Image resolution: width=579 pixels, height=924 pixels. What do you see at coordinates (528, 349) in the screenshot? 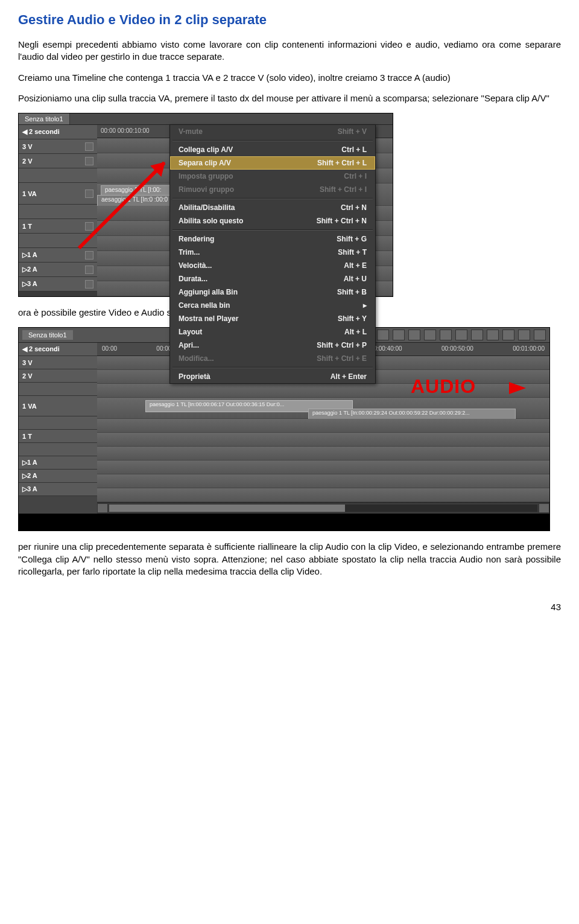
I see `time-tick: 00:01:00:00` at bounding box center [528, 349].